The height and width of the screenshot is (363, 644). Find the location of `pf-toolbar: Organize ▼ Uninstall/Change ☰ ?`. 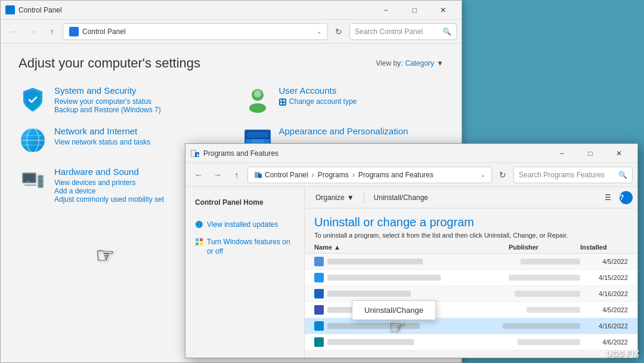

pf-toolbar: Organize ▼ Uninstall/Change ☰ ? is located at coordinates (471, 198).